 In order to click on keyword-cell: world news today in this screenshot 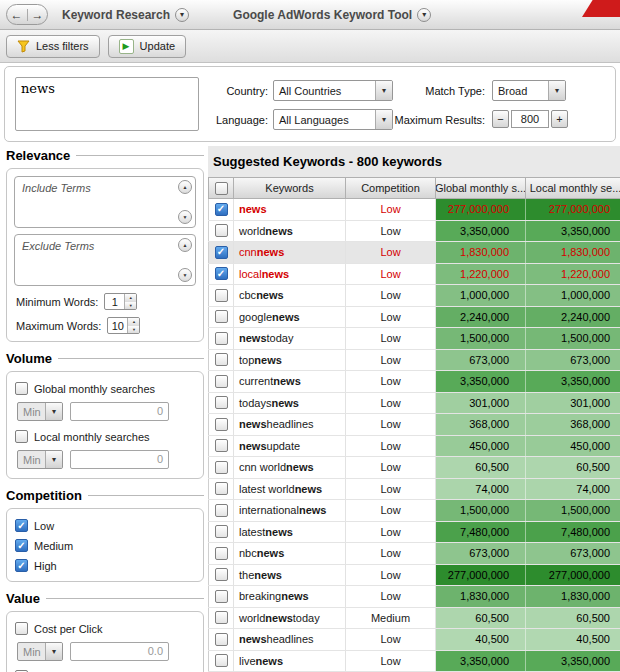, I will do `click(290, 618)`.